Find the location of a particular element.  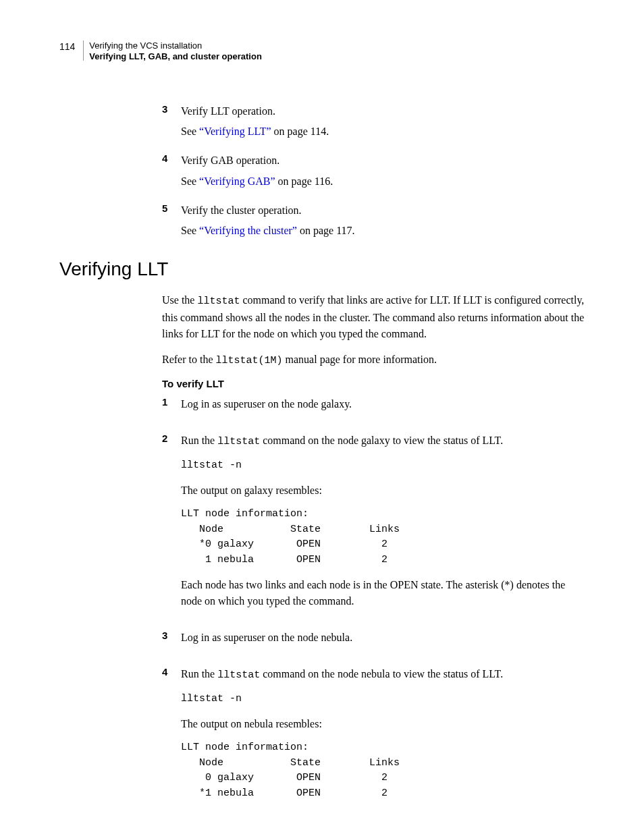

intro-p1-a: Use the is located at coordinates (180, 300).